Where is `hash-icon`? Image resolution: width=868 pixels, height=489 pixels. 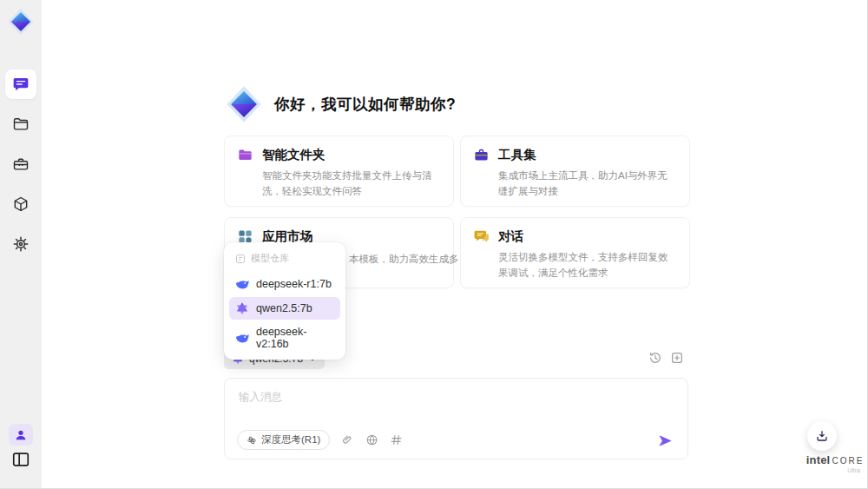
hash-icon is located at coordinates (396, 439).